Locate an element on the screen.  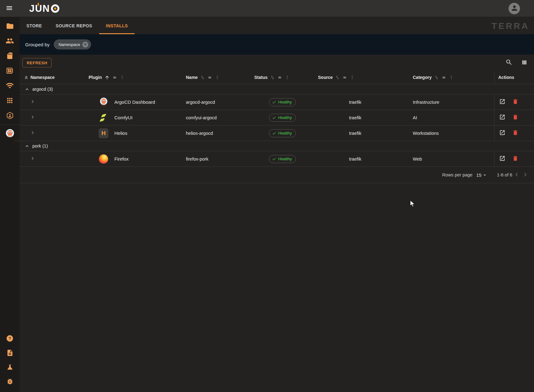
install-name: helios-argocd is located at coordinates (218, 133).